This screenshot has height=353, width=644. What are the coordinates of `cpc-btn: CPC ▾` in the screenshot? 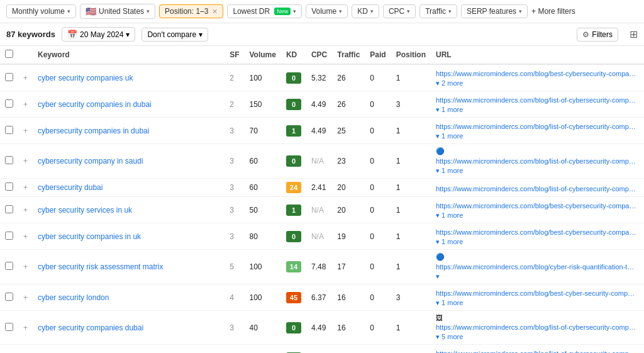 It's located at (399, 11).